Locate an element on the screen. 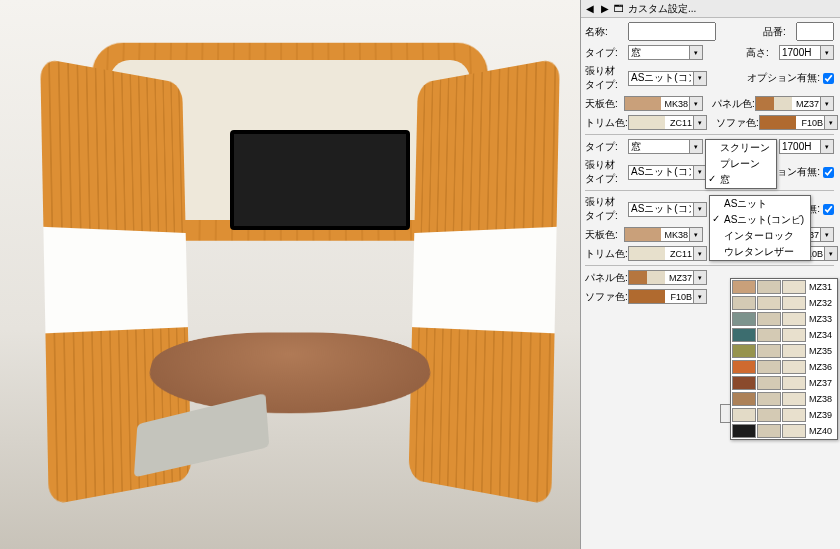 This screenshot has height=549, width=840. palette-row: MZ37 is located at coordinates (784, 383).